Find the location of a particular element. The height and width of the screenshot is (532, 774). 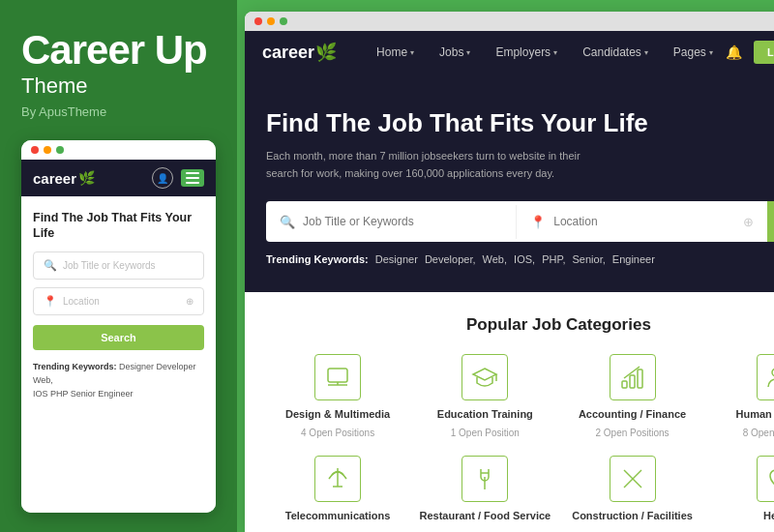

trending-keyword-ios: IOS, is located at coordinates (524, 259).